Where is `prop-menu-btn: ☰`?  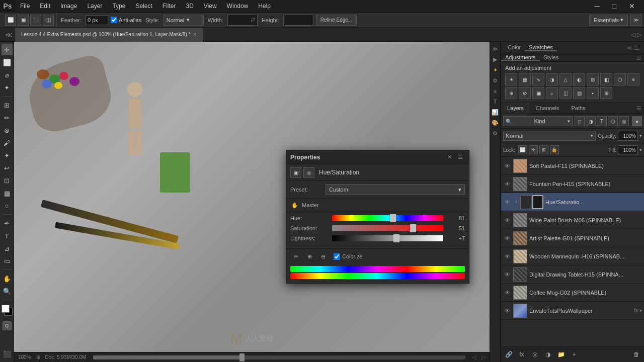
prop-menu-btn: ☰ is located at coordinates (460, 157).